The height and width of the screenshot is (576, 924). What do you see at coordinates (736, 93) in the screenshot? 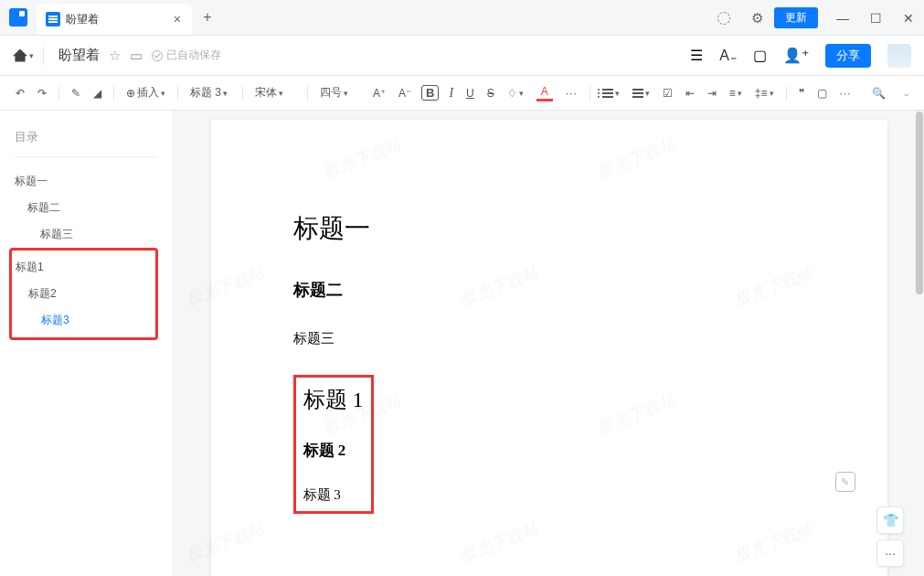
I see `align-button: ≡▾` at bounding box center [736, 93].